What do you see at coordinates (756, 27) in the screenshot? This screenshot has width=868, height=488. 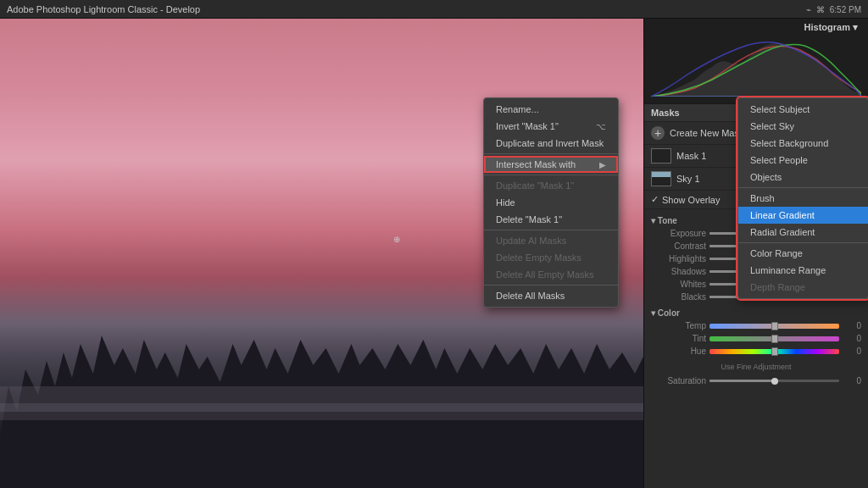 I see `histogram-title: Histogram ▾` at bounding box center [756, 27].